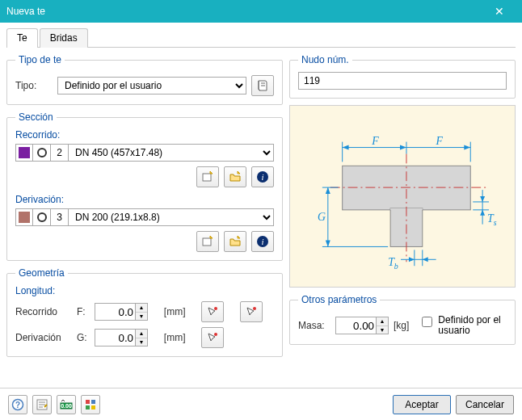  I want to click on geom-recorrido-pick2, so click(251, 312).